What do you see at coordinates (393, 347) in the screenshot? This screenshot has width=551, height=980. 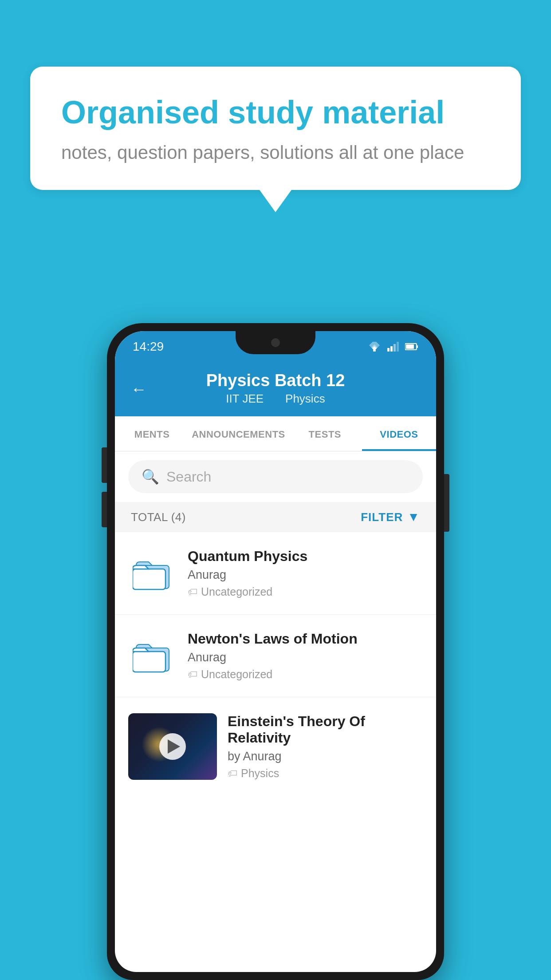 I see `status-icons` at bounding box center [393, 347].